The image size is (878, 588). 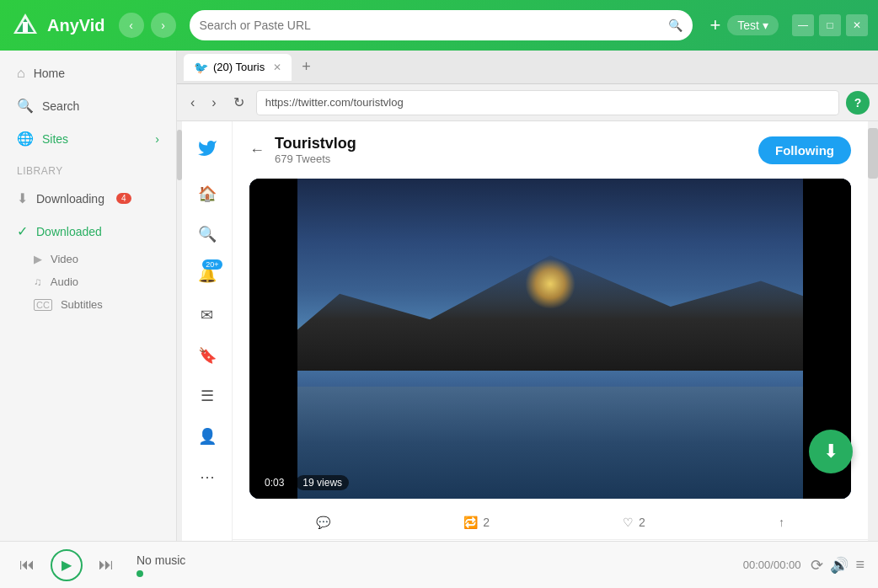 I want to click on heart-icon: ♡, so click(x=629, y=522).